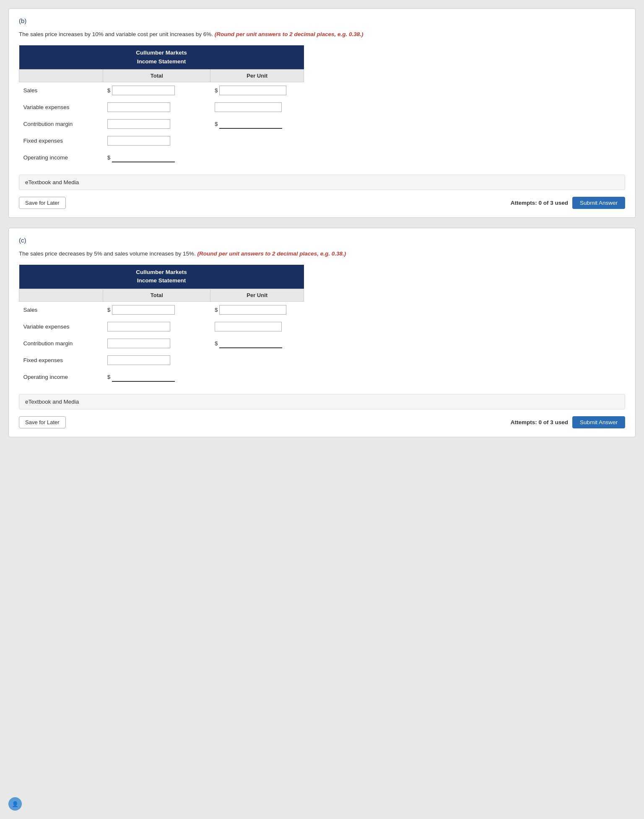 The image size is (644, 819). Describe the element at coordinates (61, 157) in the screenshot. I see `label-operating-b: Operating income` at that location.